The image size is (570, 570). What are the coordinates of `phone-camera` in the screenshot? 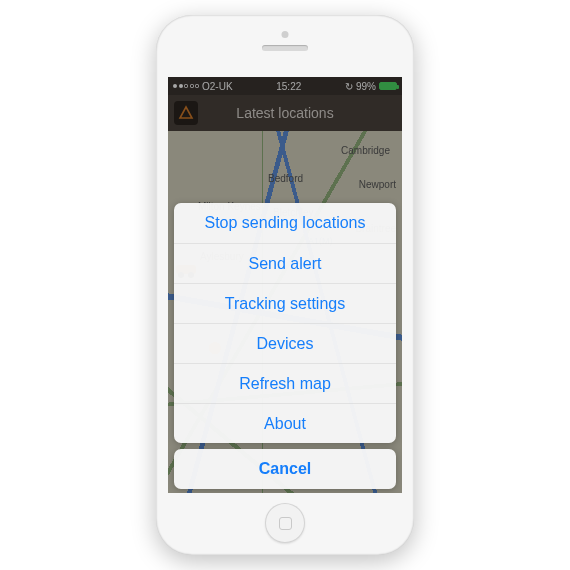 It's located at (286, 34).